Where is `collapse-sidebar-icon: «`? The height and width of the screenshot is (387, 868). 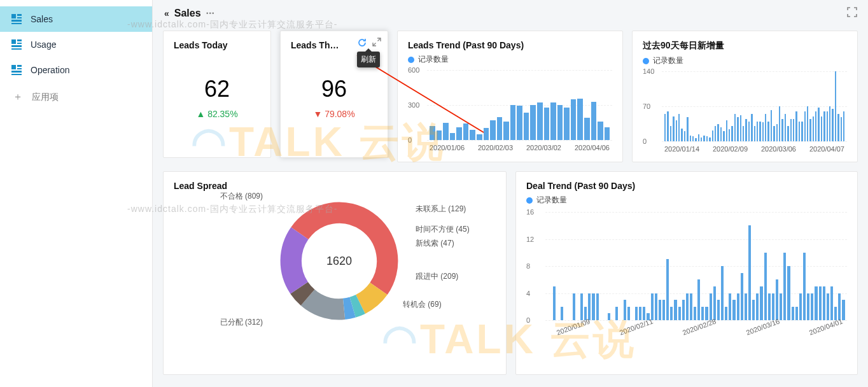 collapse-sidebar-icon: « is located at coordinates (167, 13).